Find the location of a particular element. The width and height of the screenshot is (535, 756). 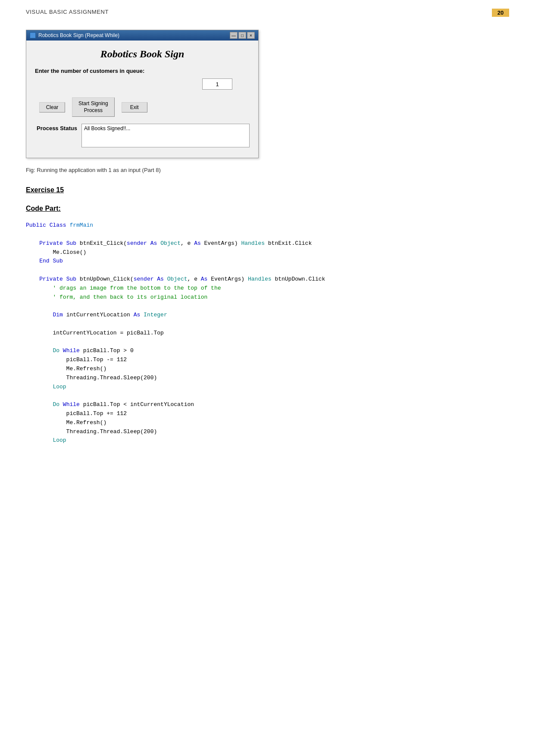

dialog-window: Robotics Book Sign (Repeat While) — □ × … is located at coordinates (142, 94).